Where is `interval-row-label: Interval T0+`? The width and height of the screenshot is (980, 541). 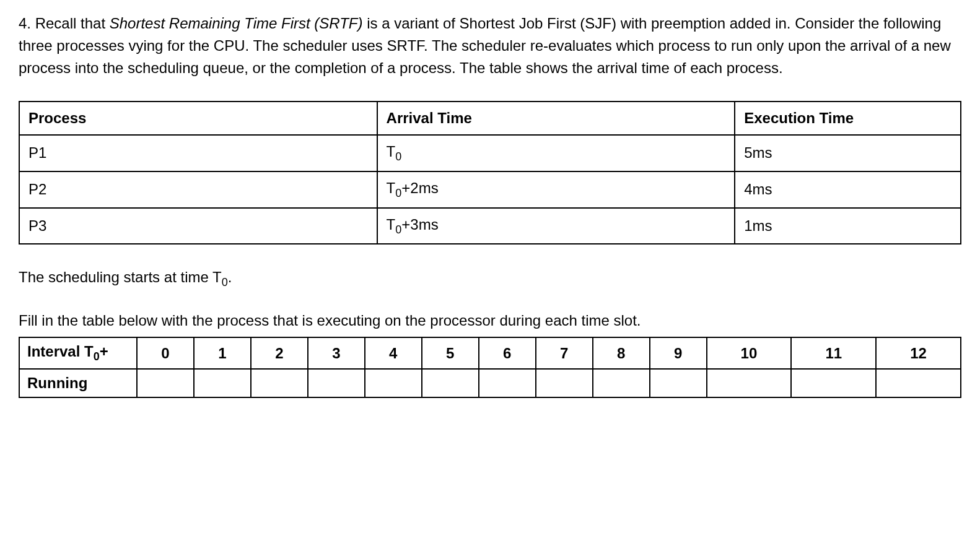 interval-row-label: Interval T0+ is located at coordinates (78, 353).